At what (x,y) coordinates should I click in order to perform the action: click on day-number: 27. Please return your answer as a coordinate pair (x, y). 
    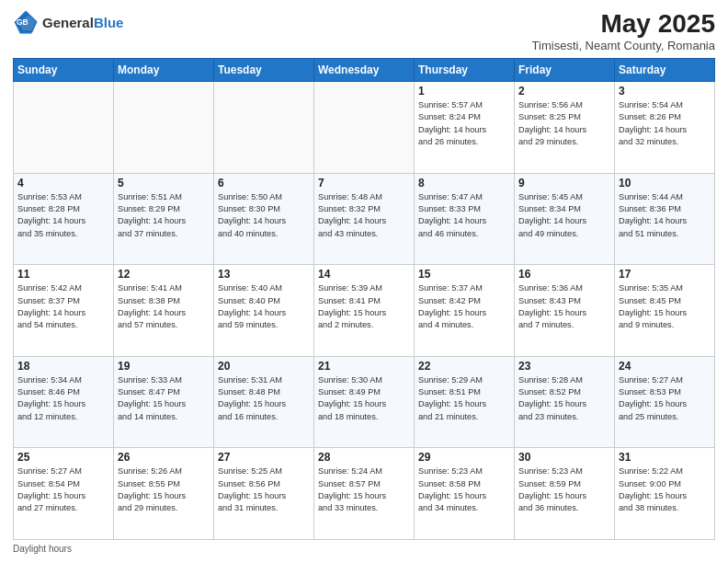
    Looking at the image, I should click on (264, 457).